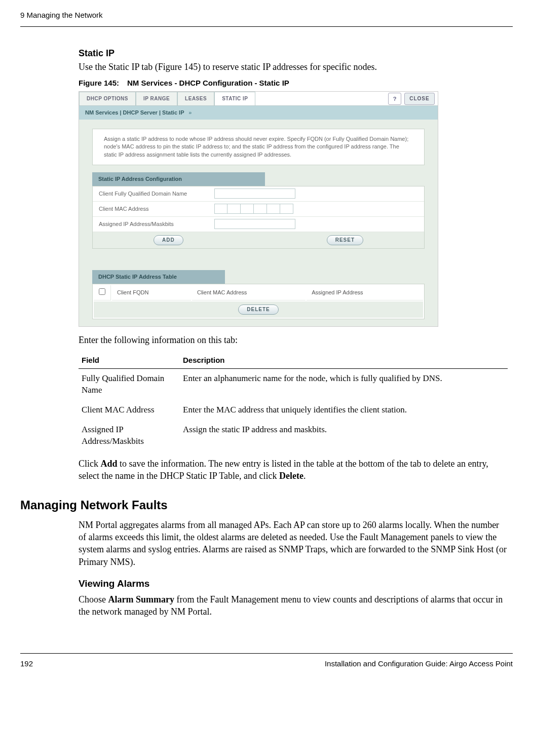  I want to click on chapter-title: 9 Managing the Network, so click(62, 15).